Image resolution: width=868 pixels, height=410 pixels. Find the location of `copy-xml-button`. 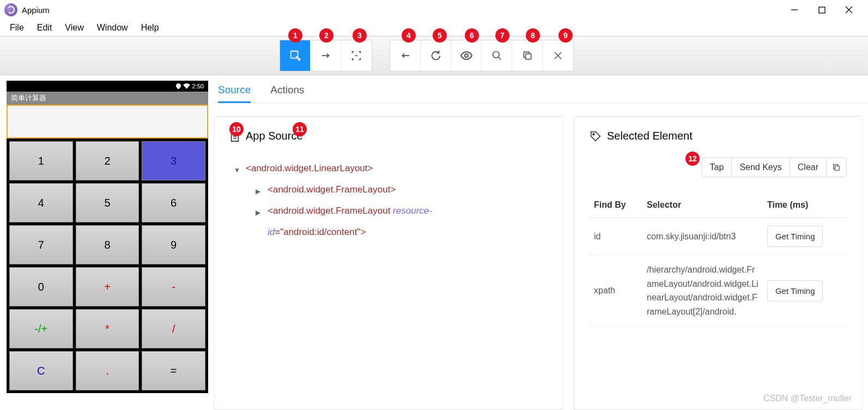

copy-xml-button is located at coordinates (527, 56).